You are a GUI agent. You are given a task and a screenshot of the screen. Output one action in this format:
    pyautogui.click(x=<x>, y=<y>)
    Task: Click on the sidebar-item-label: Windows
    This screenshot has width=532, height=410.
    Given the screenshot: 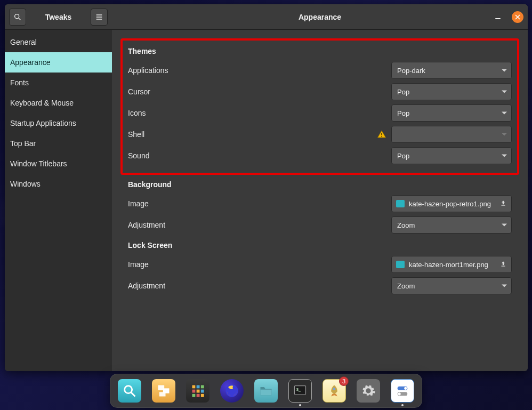 What is the action you would take?
    pyautogui.click(x=26, y=184)
    